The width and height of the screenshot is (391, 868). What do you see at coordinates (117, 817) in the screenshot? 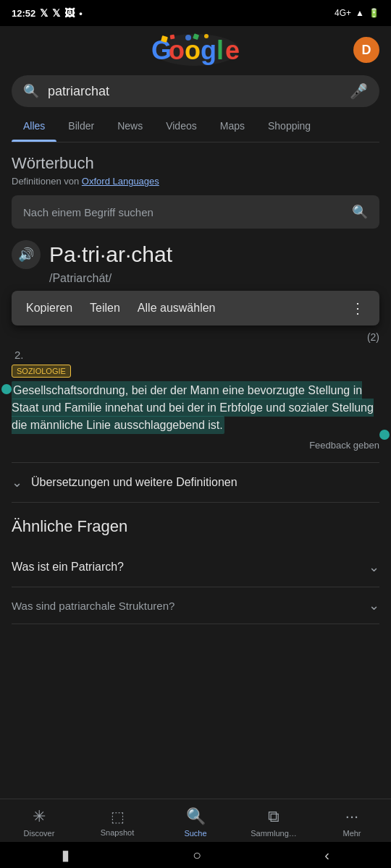
I see `snapshot-icon: ⬚` at bounding box center [117, 817].